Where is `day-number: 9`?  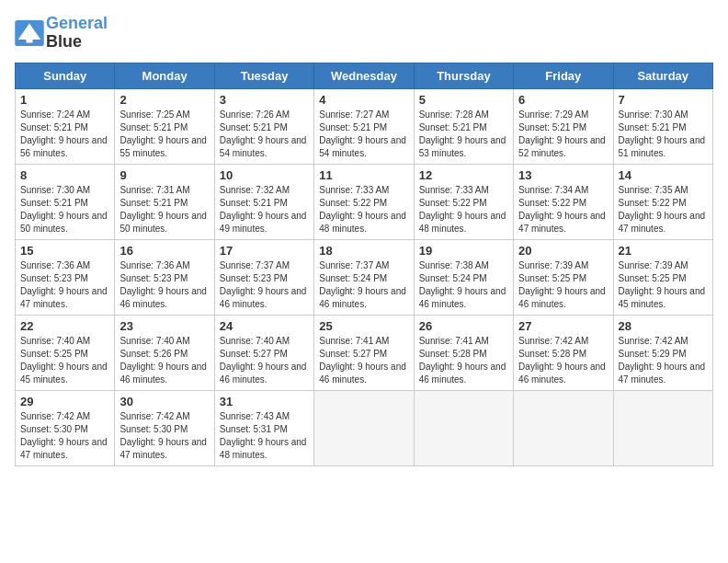
day-number: 9 is located at coordinates (164, 175).